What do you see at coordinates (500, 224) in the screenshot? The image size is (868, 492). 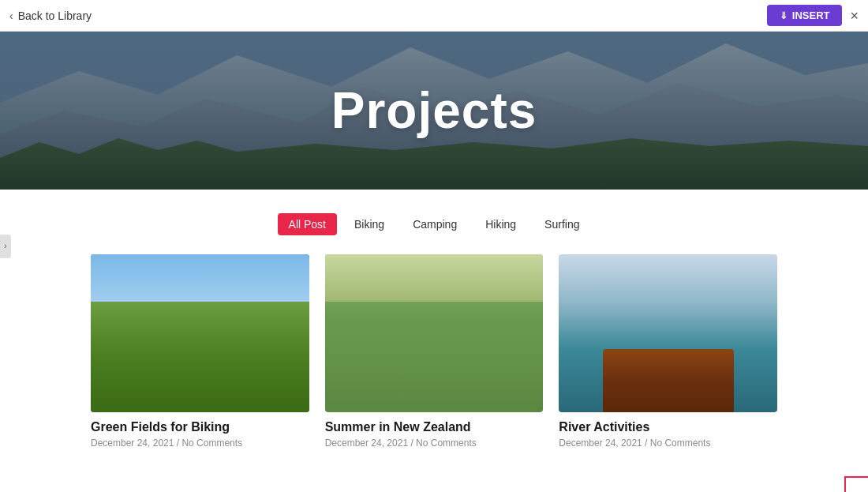 I see `filter-btn-hiking: Hiking` at bounding box center [500, 224].